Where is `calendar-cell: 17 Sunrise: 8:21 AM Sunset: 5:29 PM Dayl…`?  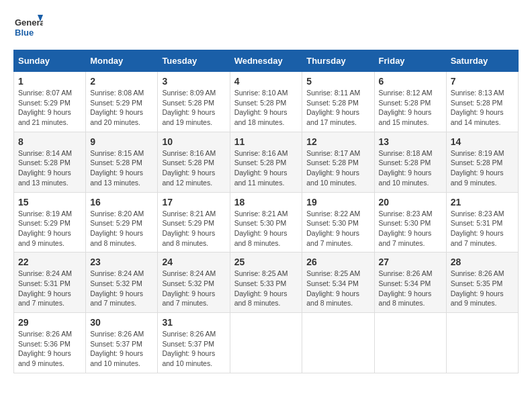 calendar-cell: 17 Sunrise: 8:21 AM Sunset: 5:29 PM Dayl… is located at coordinates (193, 222).